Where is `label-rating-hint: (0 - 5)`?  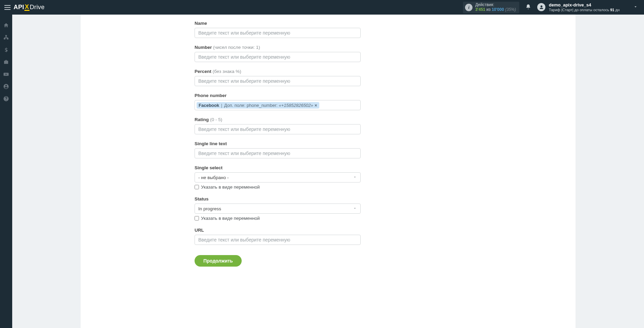
label-rating-hint: (0 - 5) is located at coordinates (216, 119).